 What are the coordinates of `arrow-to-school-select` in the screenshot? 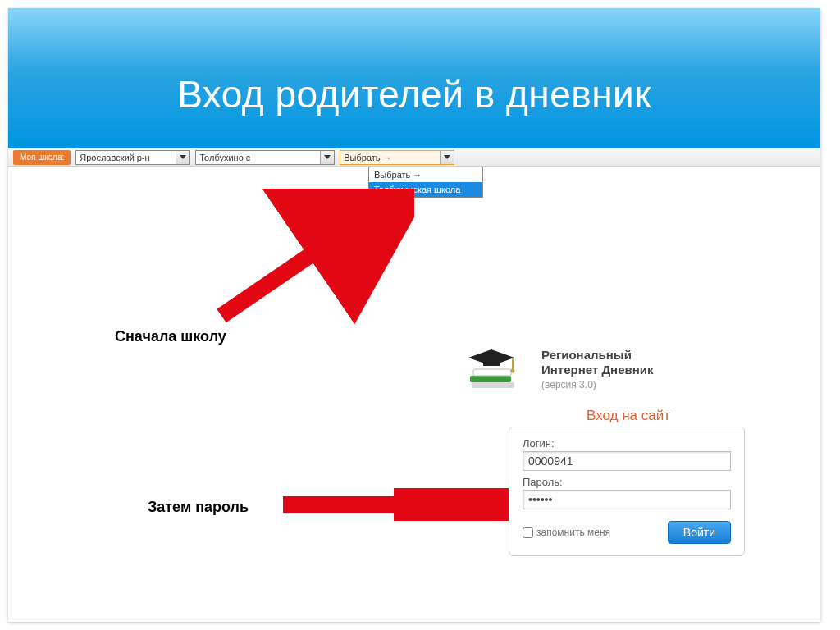 It's located at (312, 258).